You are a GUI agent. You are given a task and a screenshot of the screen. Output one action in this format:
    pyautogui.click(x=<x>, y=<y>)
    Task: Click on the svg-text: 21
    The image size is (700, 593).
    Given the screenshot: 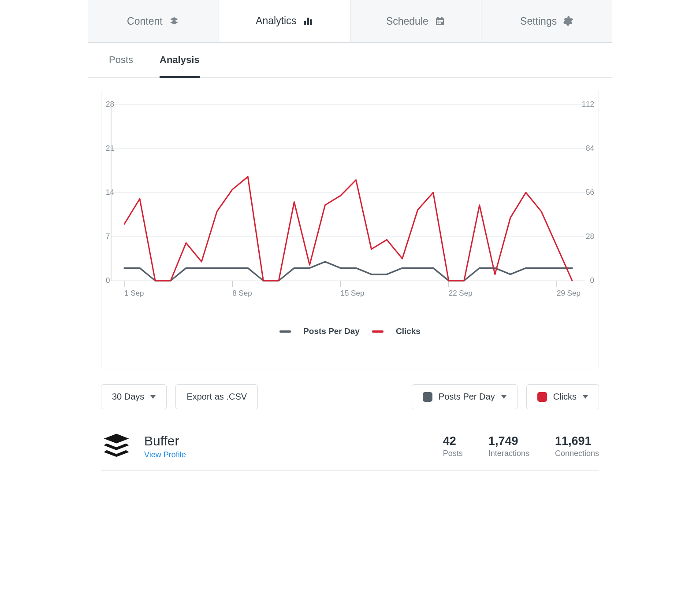 What is the action you would take?
    pyautogui.click(x=110, y=148)
    